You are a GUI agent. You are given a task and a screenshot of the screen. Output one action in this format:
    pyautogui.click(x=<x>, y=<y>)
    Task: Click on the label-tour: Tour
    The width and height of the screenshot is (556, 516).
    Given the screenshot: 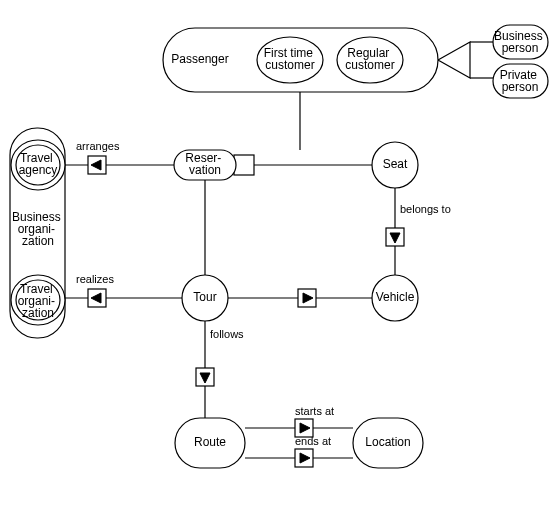 What is the action you would take?
    pyautogui.click(x=204, y=297)
    